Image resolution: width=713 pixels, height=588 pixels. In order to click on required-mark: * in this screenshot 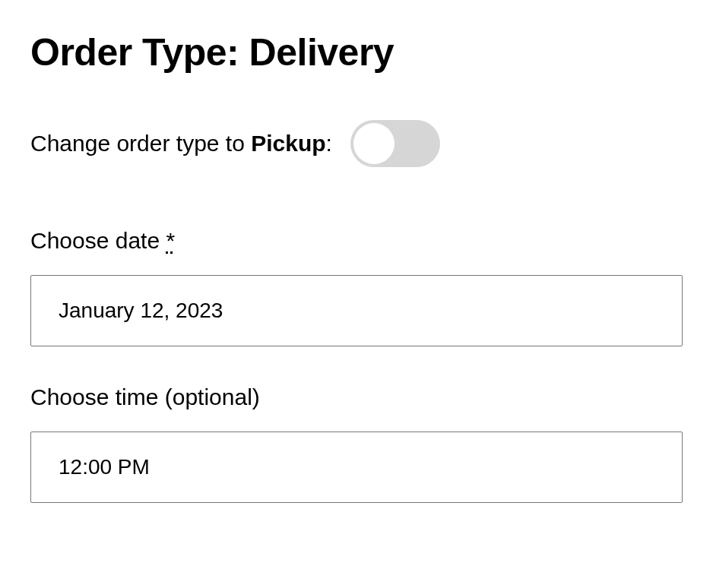, I will do `click(170, 240)`.